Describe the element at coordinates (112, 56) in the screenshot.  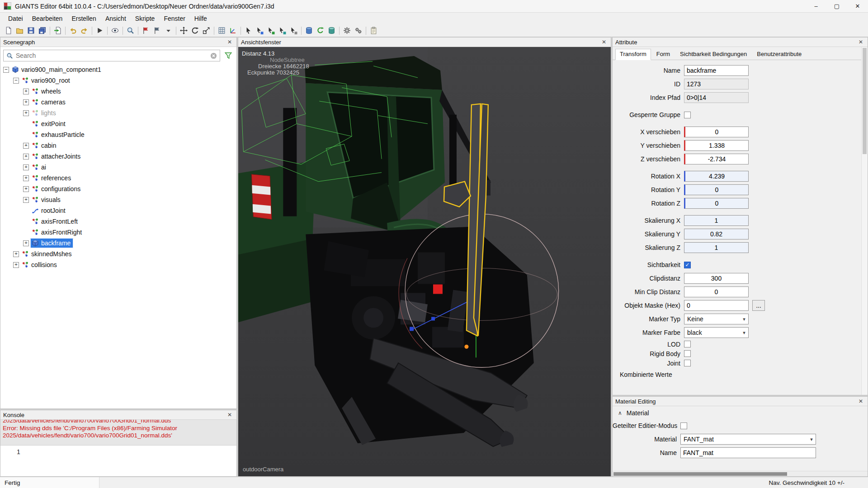
I see `search-input` at that location.